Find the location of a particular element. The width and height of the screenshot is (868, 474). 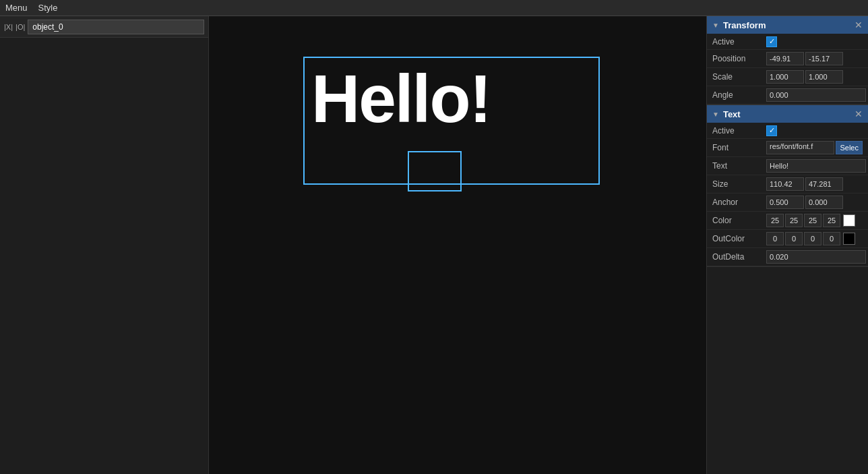

text-active-row: Active ✓ is located at coordinates (787, 131).